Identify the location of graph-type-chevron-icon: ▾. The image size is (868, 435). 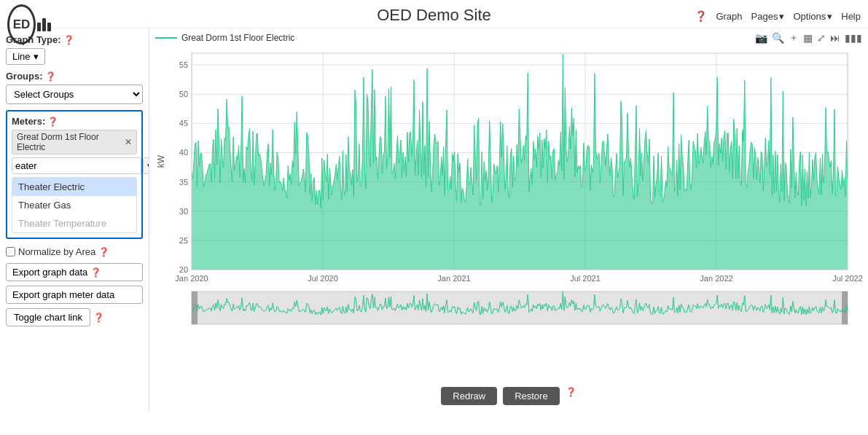
(36, 57).